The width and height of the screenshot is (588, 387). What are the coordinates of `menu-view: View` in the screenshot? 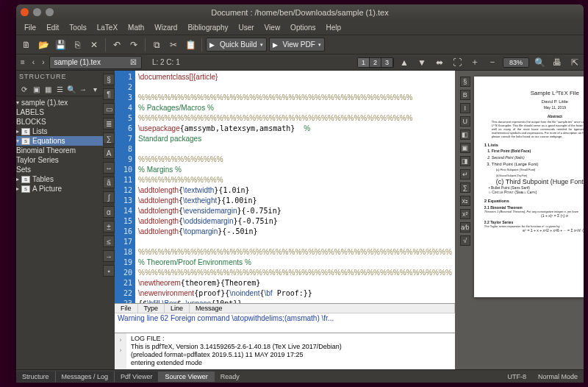 It's located at (273, 28).